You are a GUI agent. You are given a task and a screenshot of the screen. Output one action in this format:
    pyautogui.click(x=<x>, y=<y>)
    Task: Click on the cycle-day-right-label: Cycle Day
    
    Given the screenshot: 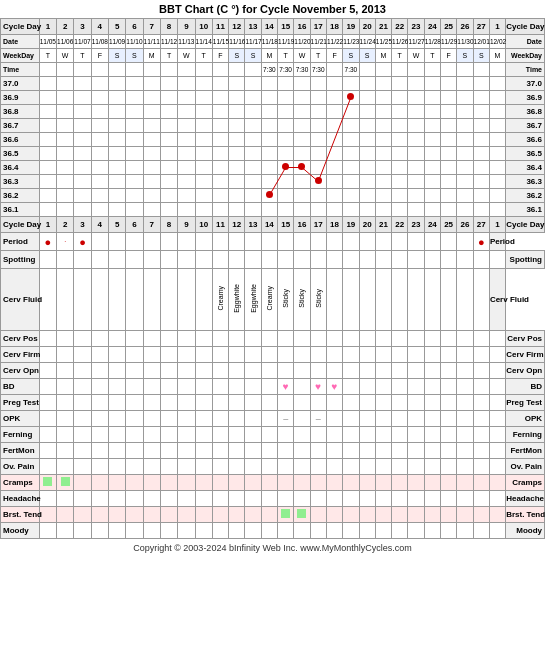 What is the action you would take?
    pyautogui.click(x=526, y=27)
    